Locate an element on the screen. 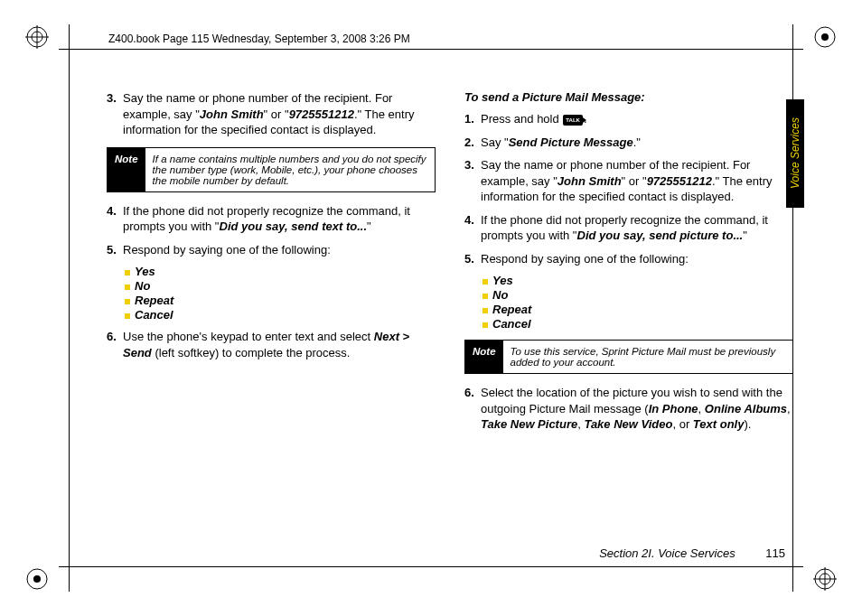 Image resolution: width=862 pixels, height=616 pixels. section-label: Section 2I. Voice Services is located at coordinates (667, 553).